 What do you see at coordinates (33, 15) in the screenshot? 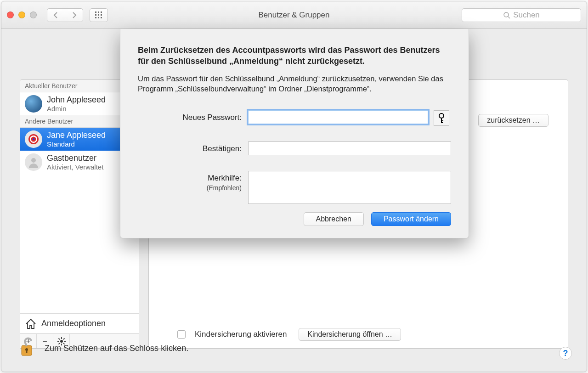
I see `zoom-window-button` at bounding box center [33, 15].